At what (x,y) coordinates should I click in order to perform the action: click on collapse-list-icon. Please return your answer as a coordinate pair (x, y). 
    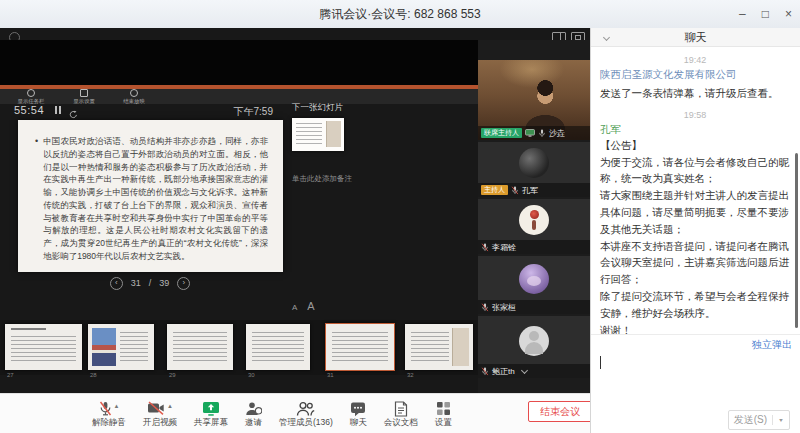
    Looking at the image, I should click on (524, 370).